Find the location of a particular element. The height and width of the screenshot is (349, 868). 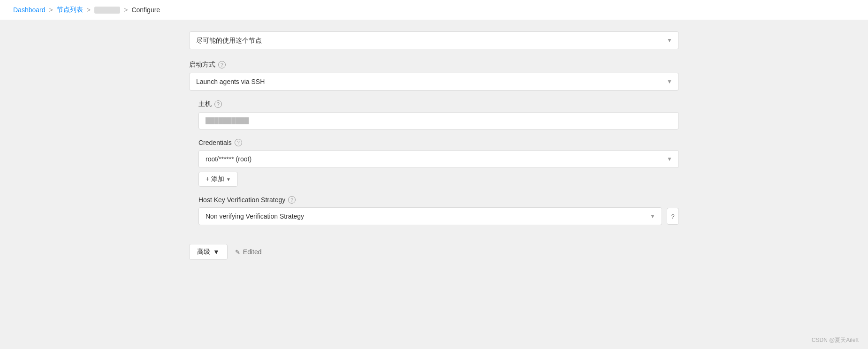

host-input is located at coordinates (439, 121).